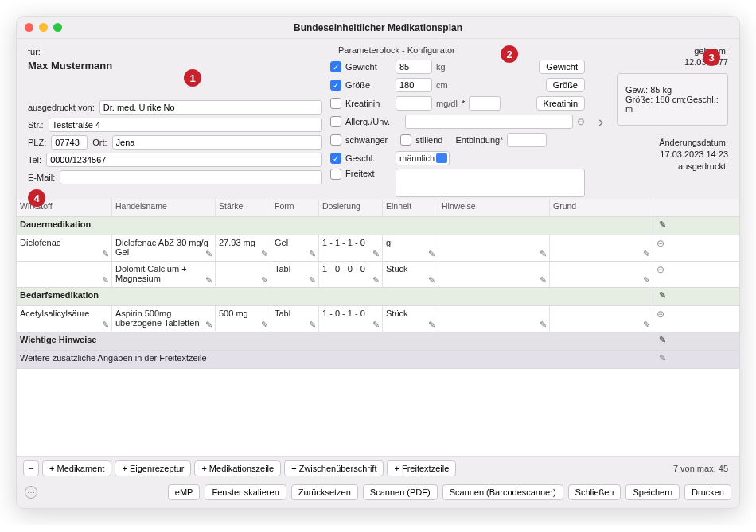  I want to click on stillend-checkbox, so click(406, 140).